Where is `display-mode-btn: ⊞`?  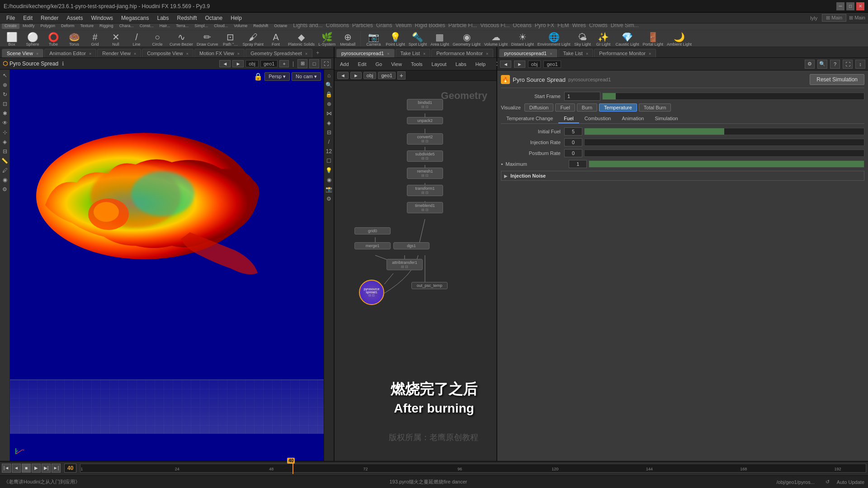
display-mode-btn: ⊞ is located at coordinates (302, 64).